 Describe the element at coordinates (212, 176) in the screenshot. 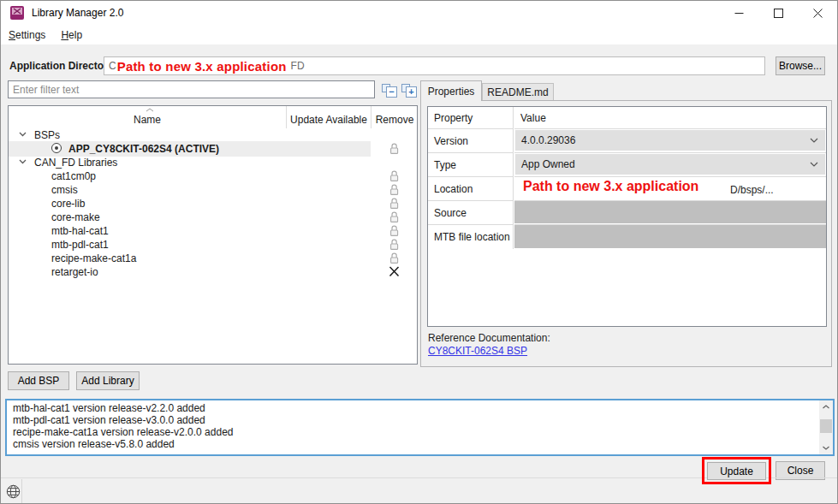

I see `tree-item-library: cat1cm0p` at that location.